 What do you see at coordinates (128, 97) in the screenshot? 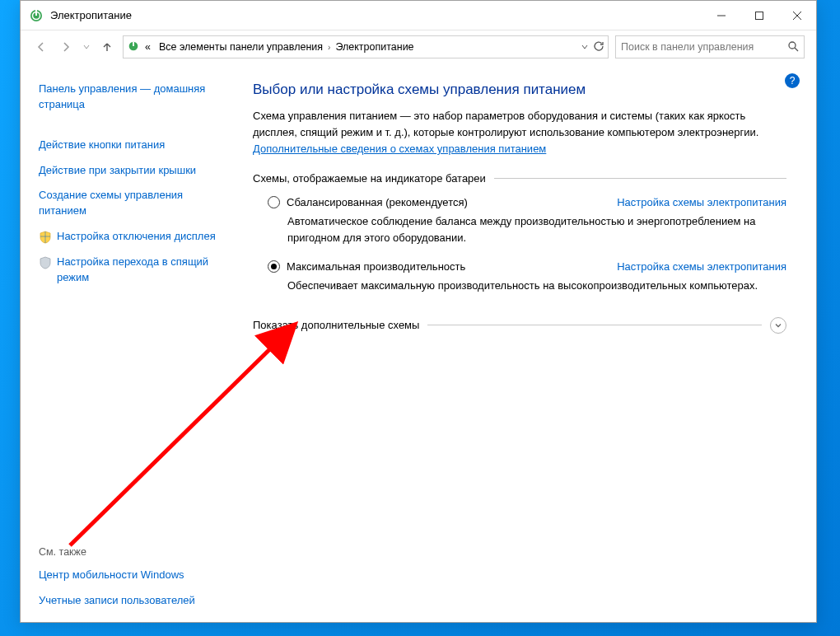
I see `sidebar-home-link: Панель управления — домашняя страница` at bounding box center [128, 97].